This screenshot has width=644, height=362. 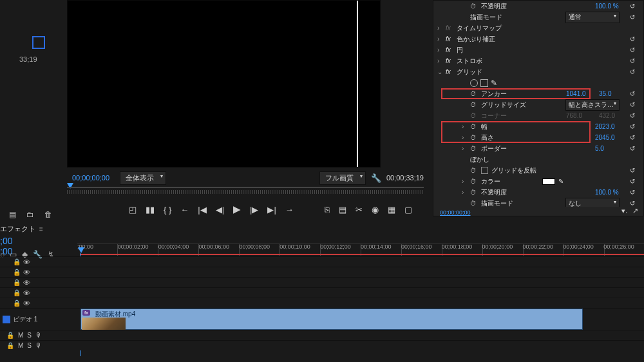 What do you see at coordinates (13, 214) in the screenshot?
I see `list-view-icon: ▤` at bounding box center [13, 214].